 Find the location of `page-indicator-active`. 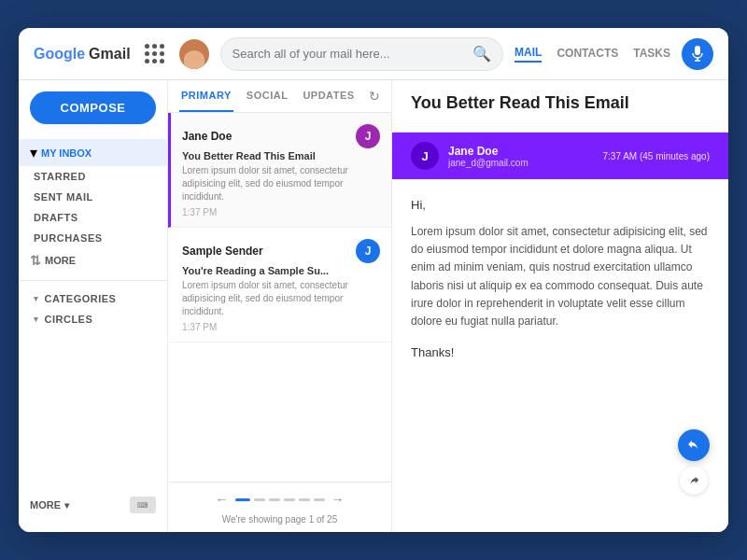

page-indicator-active is located at coordinates (243, 500).